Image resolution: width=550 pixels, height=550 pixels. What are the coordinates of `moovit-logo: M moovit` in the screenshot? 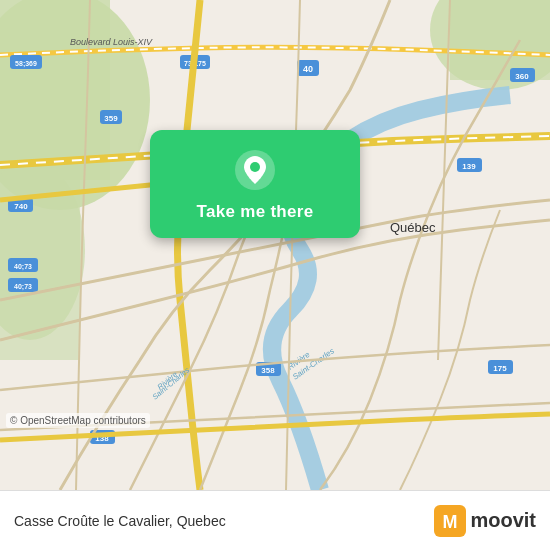 It's located at (485, 521).